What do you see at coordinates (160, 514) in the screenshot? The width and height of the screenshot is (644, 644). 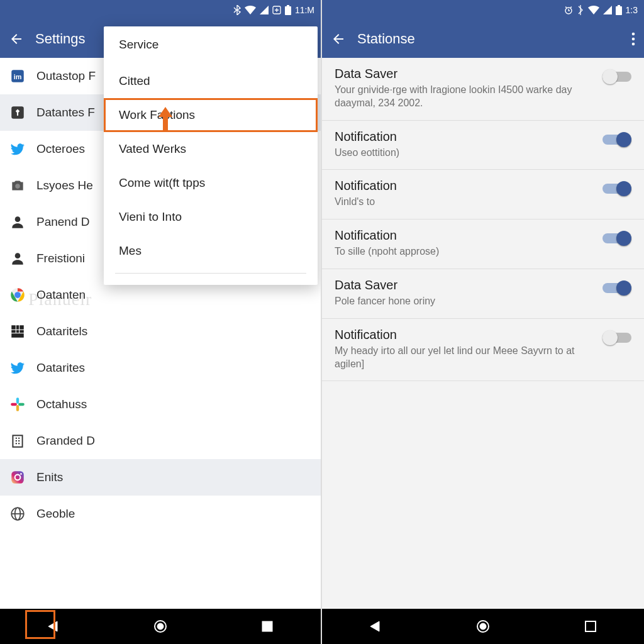 I see `list-item: Geoble` at bounding box center [160, 514].